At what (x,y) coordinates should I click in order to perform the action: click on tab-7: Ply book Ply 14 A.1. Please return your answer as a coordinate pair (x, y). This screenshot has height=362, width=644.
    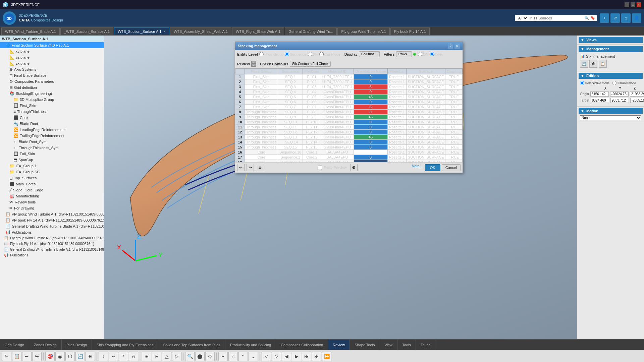
    Looking at the image, I should click on (410, 31).